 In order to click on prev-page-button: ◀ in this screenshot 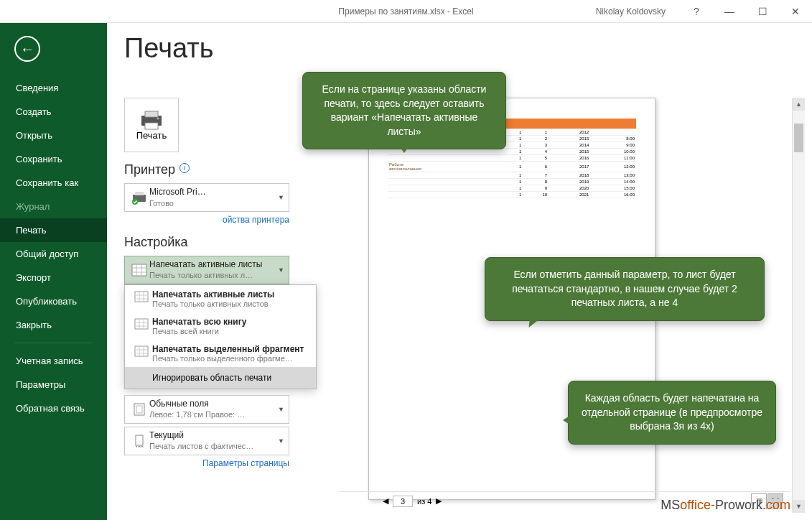, I will do `click(386, 501)`.